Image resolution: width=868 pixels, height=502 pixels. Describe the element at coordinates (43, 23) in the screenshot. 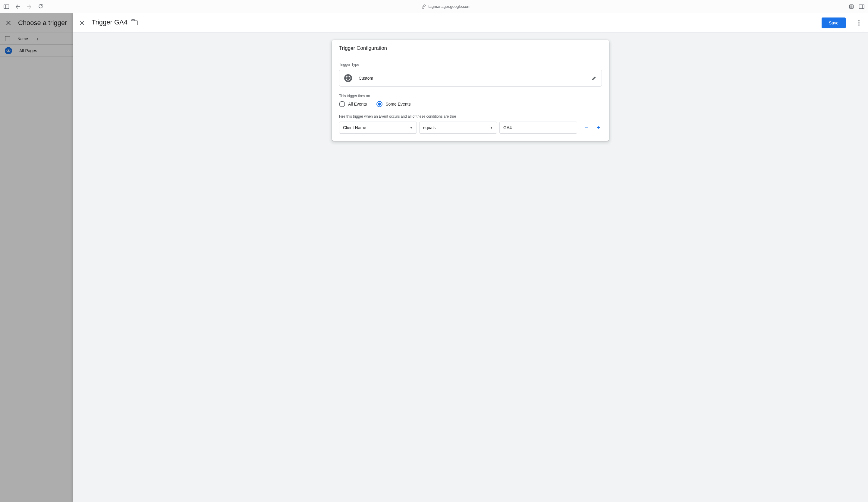

I see `choose-trigger-title: Choose a trigger` at that location.